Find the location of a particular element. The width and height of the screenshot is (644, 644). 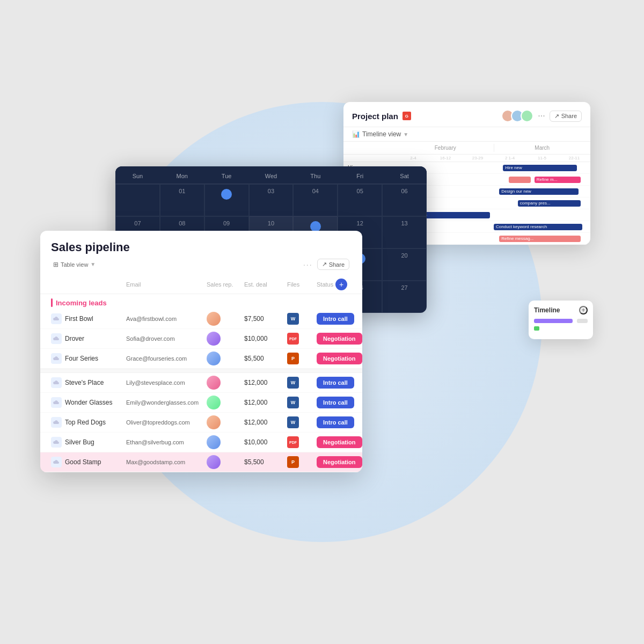

rep-avatar is located at coordinates (214, 442).